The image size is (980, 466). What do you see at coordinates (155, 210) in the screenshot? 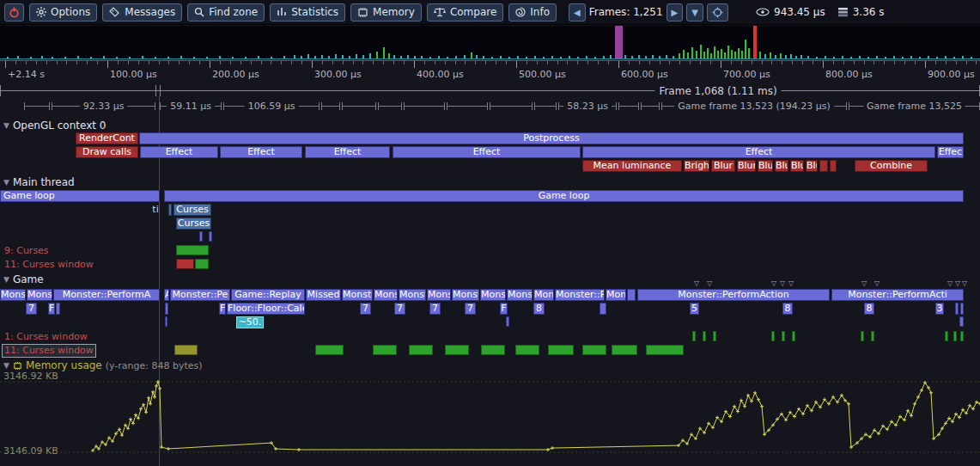
I see `zone: ti` at bounding box center [155, 210].